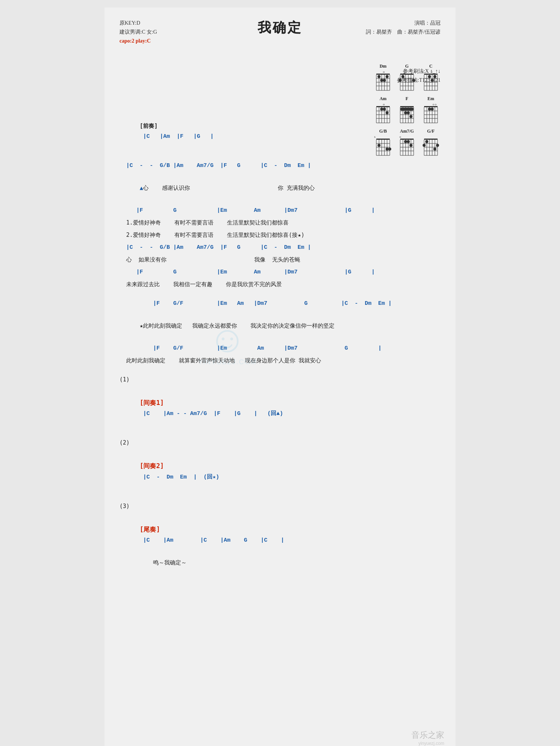 This screenshot has height=746, width=560. What do you see at coordinates (280, 211) in the screenshot?
I see `chord-line-2: |F G |Em Am |Dm7 |G |` at bounding box center [280, 211].